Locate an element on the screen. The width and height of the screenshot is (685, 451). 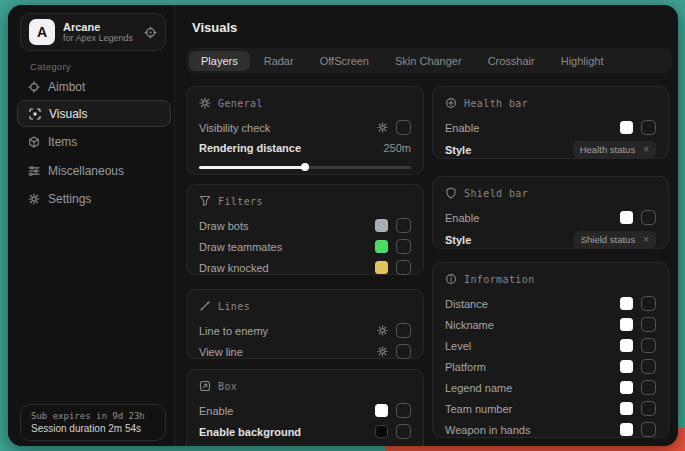
box-enable-background-checkbox is located at coordinates (404, 432).